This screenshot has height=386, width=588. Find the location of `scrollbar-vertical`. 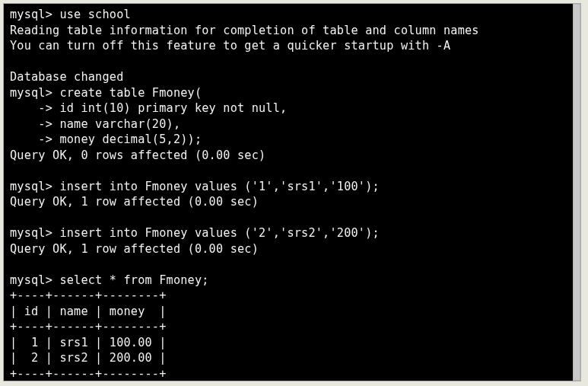

scrollbar-vertical is located at coordinates (577, 192).